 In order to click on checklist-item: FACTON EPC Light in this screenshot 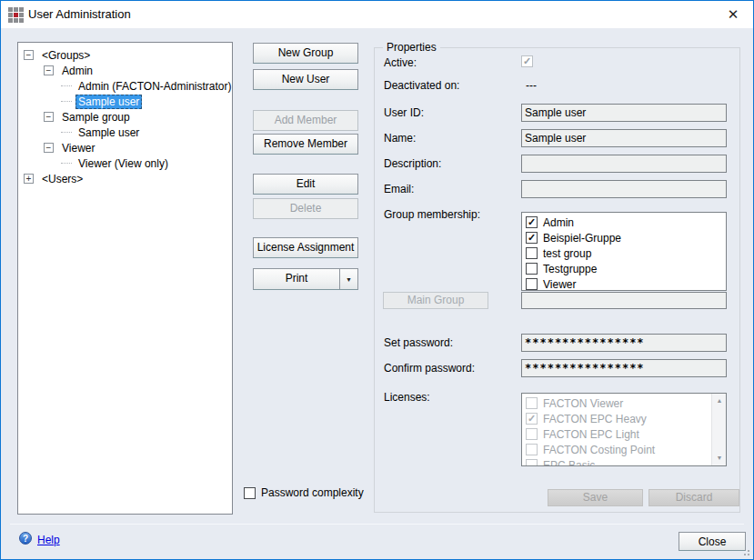, I will do `click(624, 435)`.